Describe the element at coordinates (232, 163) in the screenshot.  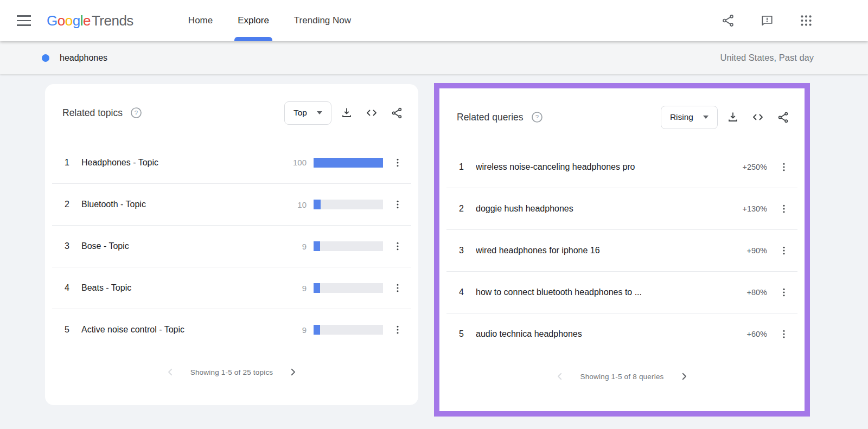
I see `topic-row: 1Headphones - Topic100` at that location.